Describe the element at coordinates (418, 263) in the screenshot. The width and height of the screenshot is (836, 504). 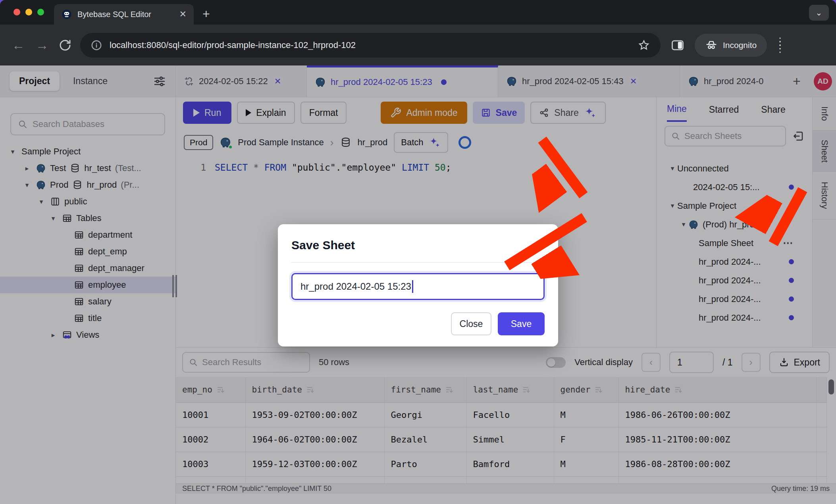
I see `dialog-divider` at that location.